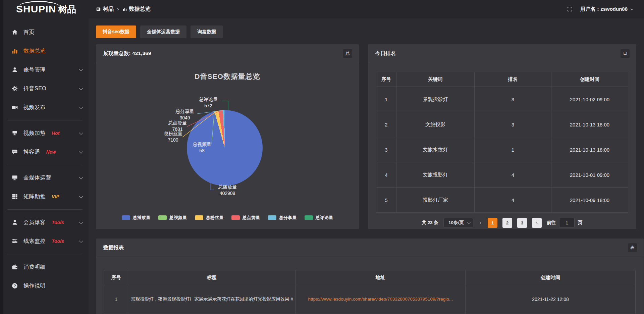  What do you see at coordinates (44, 222) in the screenshot?
I see `sidebar-item-member-burst: 会员爆客 Tools` at bounding box center [44, 222].